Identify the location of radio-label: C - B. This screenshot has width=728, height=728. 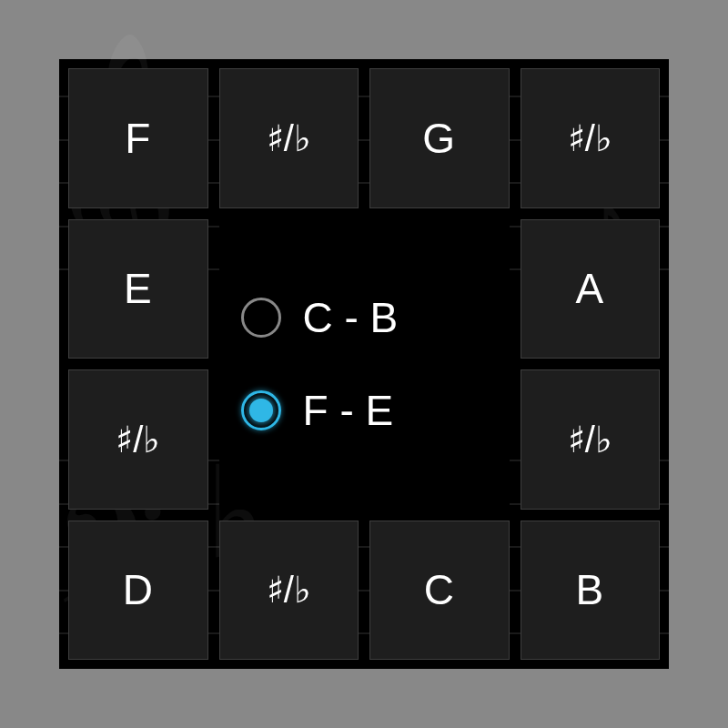
(351, 318).